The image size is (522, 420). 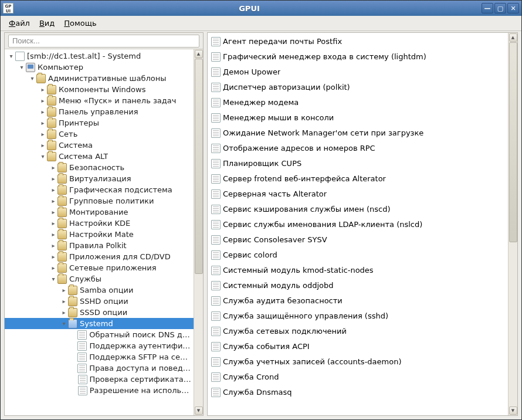 What do you see at coordinates (500, 8) in the screenshot?
I see `maximize-button: ▢` at bounding box center [500, 8].